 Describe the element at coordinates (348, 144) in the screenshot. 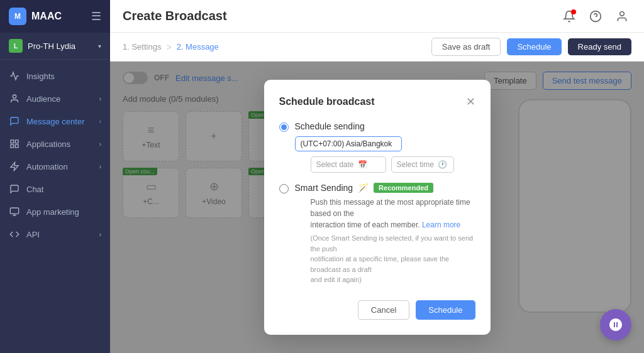

I see `timezone-input` at that location.